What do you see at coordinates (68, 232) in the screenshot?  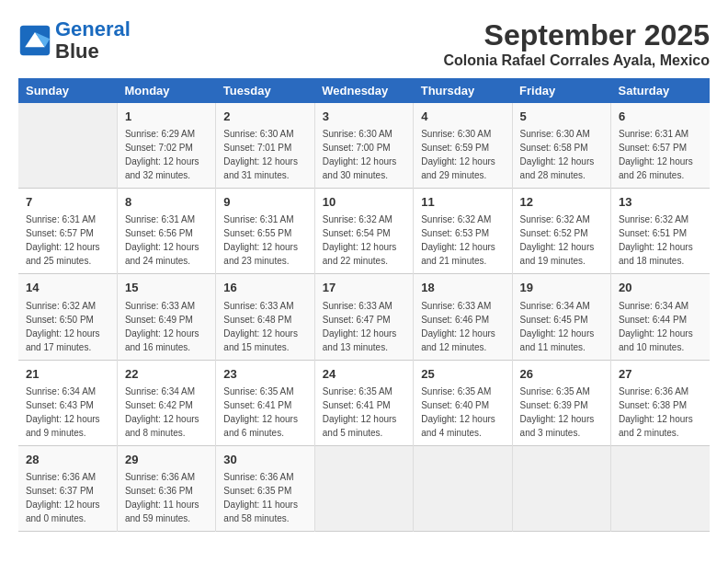 I see `calendar-cell: 7Sunrise: 6:31 AM Sunset: 6:57 PM Daylig…` at bounding box center [68, 232].